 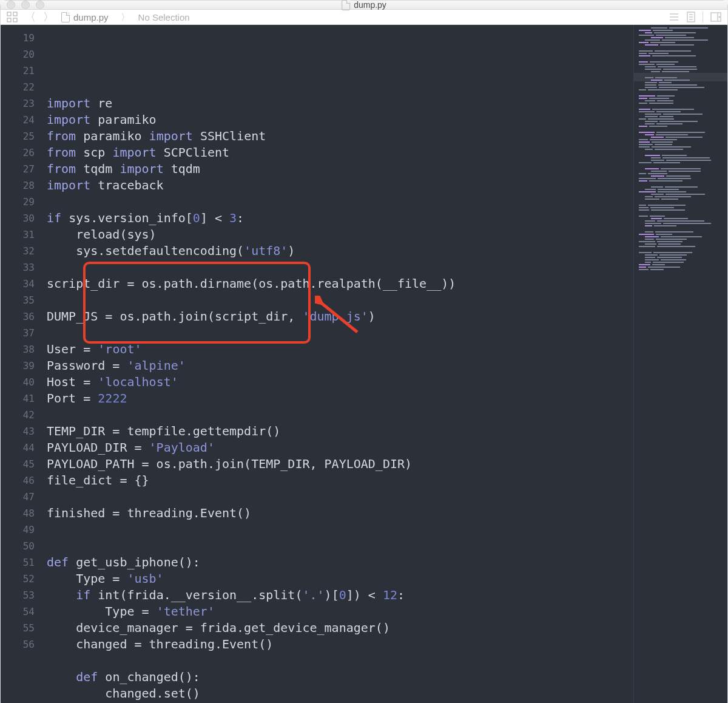 I want to click on line-number: 39, so click(x=18, y=365).